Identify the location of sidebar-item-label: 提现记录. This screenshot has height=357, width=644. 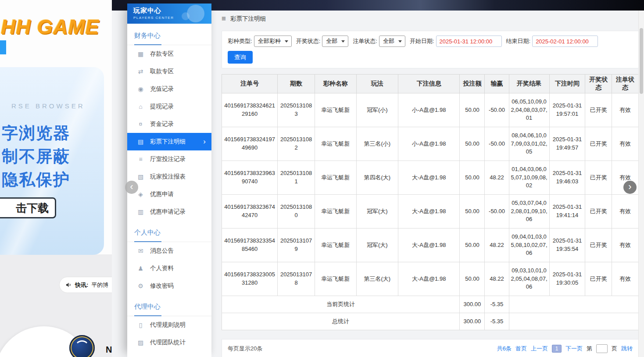
(162, 107).